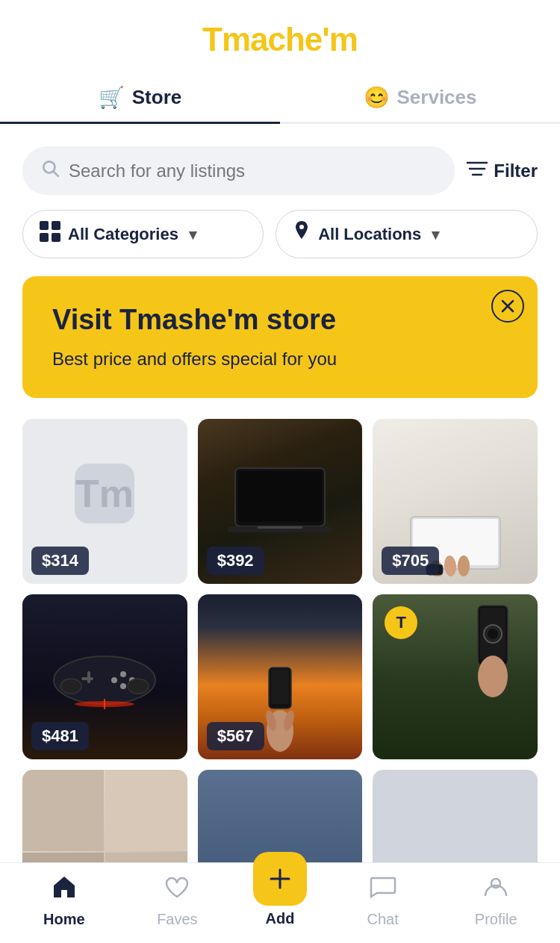 The image size is (560, 943). I want to click on store-cart-icon: 🛒, so click(112, 97).